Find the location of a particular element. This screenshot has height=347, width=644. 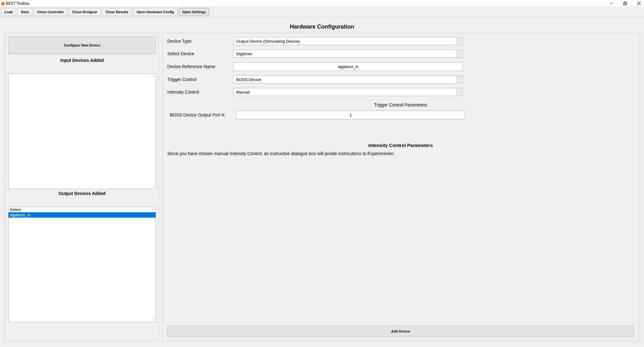

intensity-control-label: Intensity Control is located at coordinates (200, 92).